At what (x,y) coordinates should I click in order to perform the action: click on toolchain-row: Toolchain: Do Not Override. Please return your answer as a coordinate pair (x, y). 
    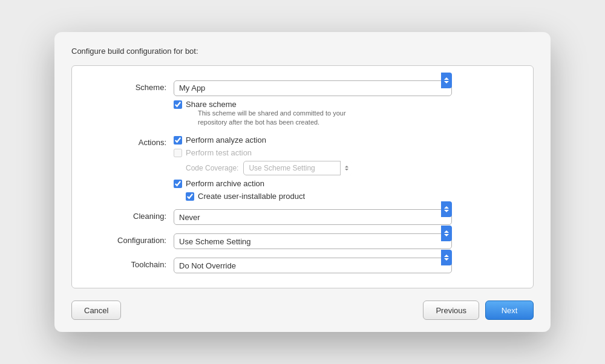
    Looking at the image, I should click on (302, 265).